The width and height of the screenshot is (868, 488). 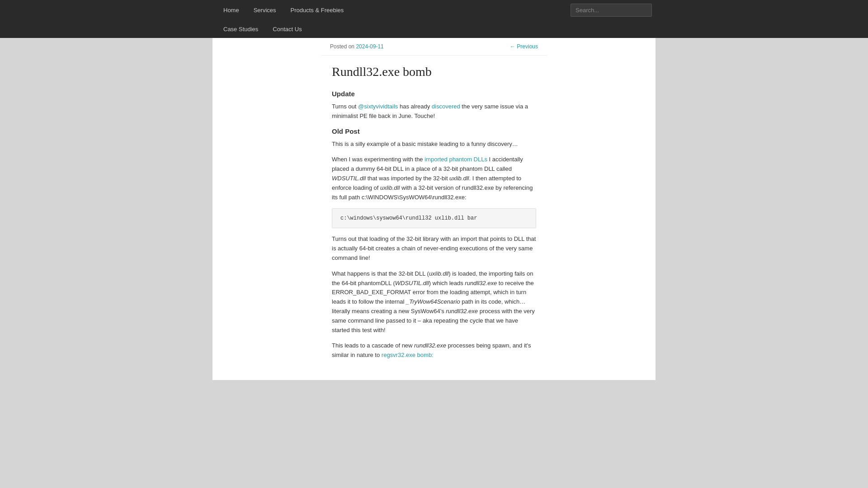 I want to click on search-input, so click(x=611, y=10).